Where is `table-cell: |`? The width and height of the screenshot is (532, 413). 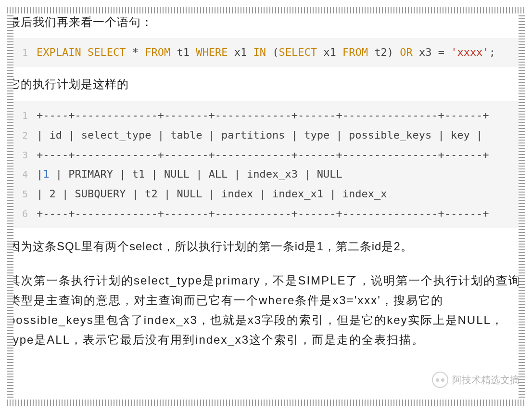
table-cell: | is located at coordinates (39, 174).